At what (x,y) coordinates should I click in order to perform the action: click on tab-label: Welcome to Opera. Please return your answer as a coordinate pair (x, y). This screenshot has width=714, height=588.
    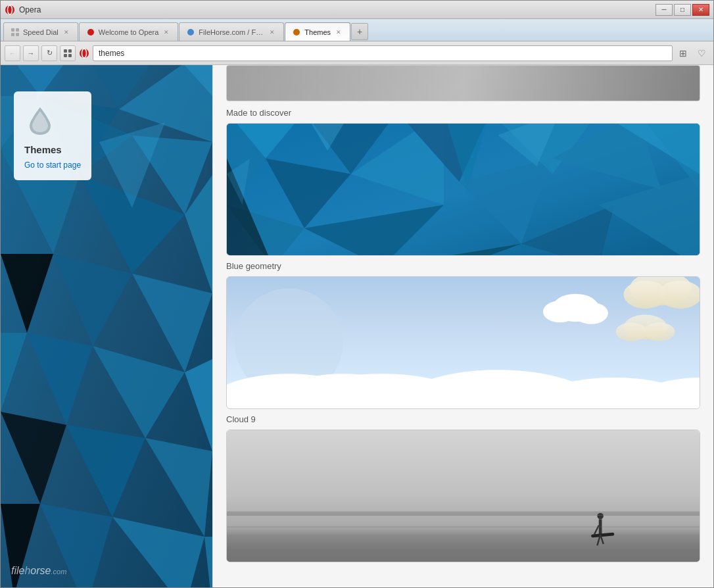
    Looking at the image, I should click on (129, 32).